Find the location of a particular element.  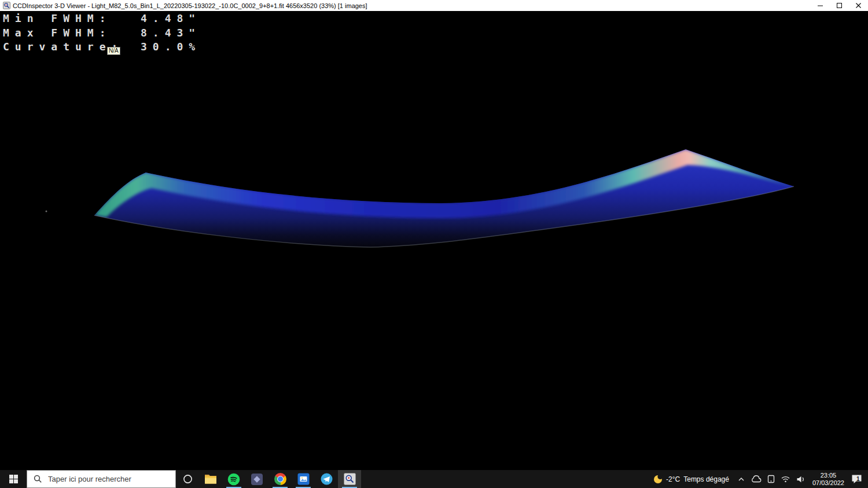

unknown-app-3-icon is located at coordinates (326, 479).